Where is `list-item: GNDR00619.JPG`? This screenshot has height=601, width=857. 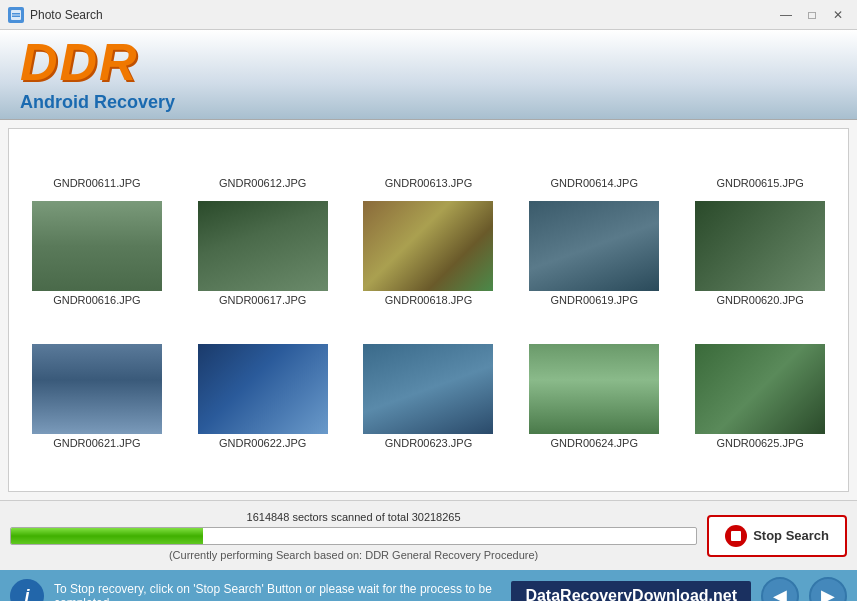 list-item: GNDR00619.JPG is located at coordinates (594, 266).